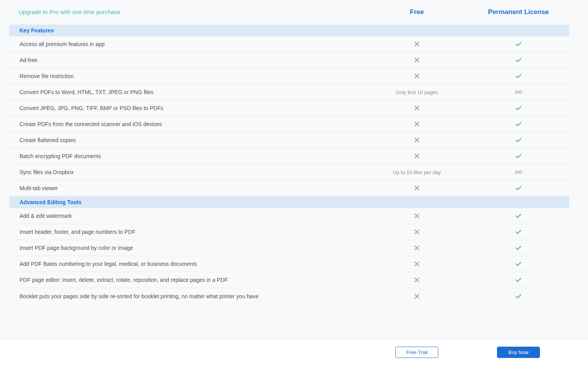  What do you see at coordinates (193, 44) in the screenshot?
I see `feature-label: Access all premium features in app` at bounding box center [193, 44].